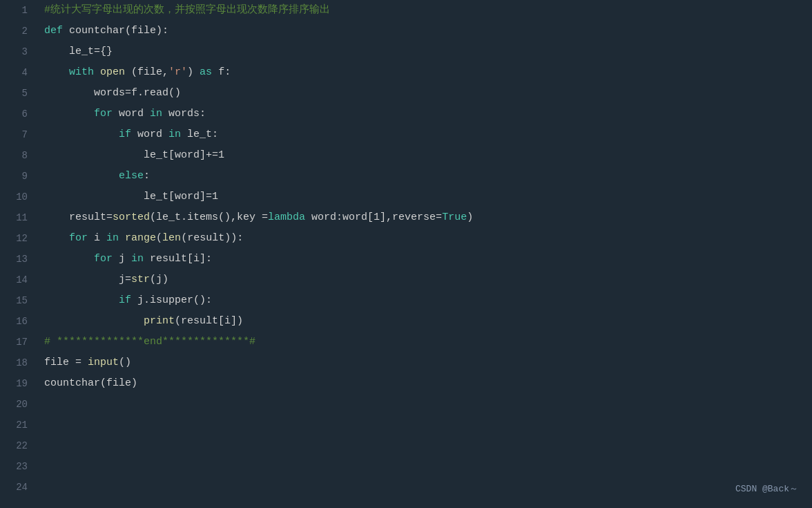  I want to click on code-line: for i in range(len(result)):, so click(423, 238).